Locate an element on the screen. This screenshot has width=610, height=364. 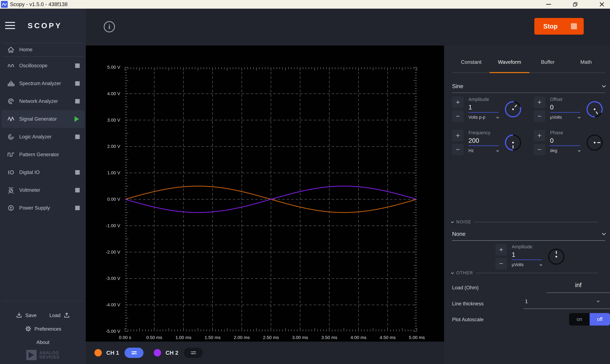
phase-value: 0 is located at coordinates (565, 141).